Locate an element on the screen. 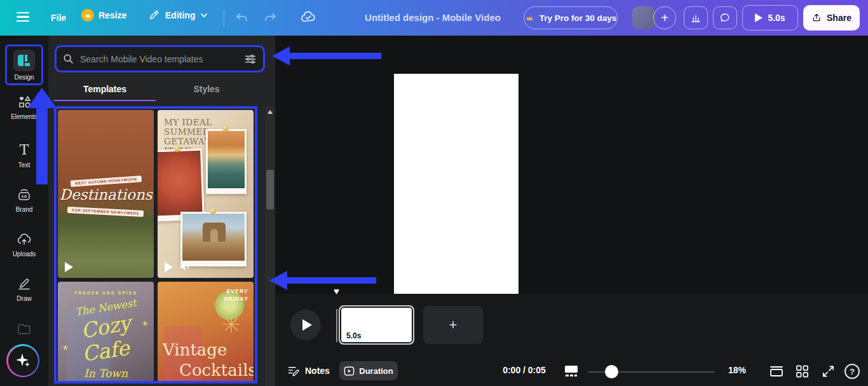 The image size is (868, 386). redo-button is located at coordinates (271, 18).